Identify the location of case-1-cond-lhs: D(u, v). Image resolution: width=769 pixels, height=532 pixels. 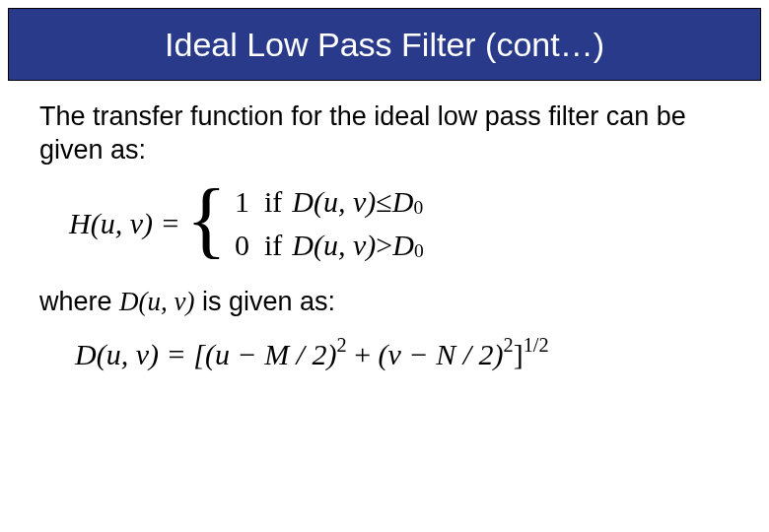
(333, 202).